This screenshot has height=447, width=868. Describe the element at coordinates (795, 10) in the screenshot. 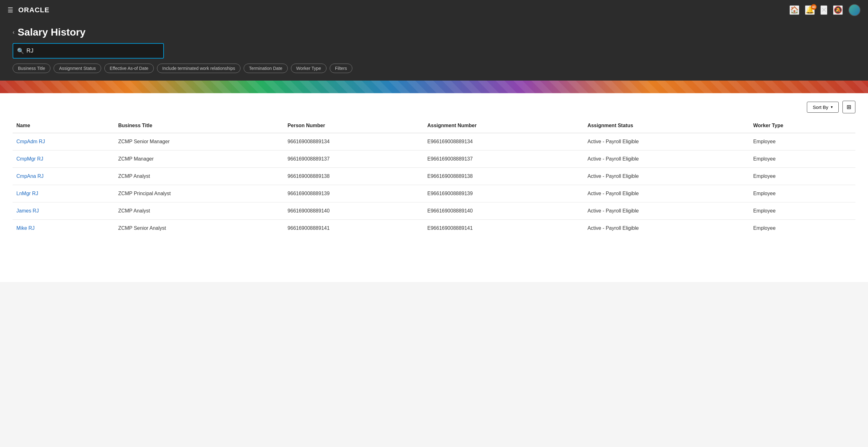

I see `home-button: 🏠` at that location.